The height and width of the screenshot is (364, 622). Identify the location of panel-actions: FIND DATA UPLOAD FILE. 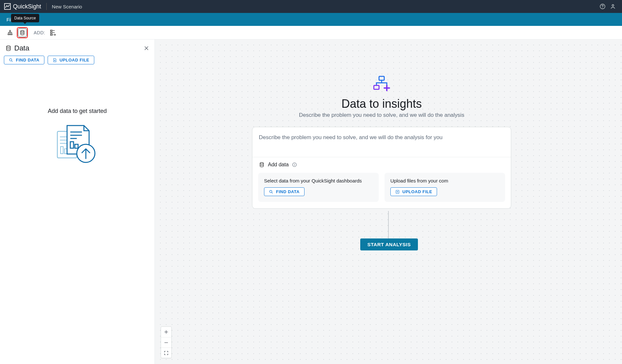
(77, 62).